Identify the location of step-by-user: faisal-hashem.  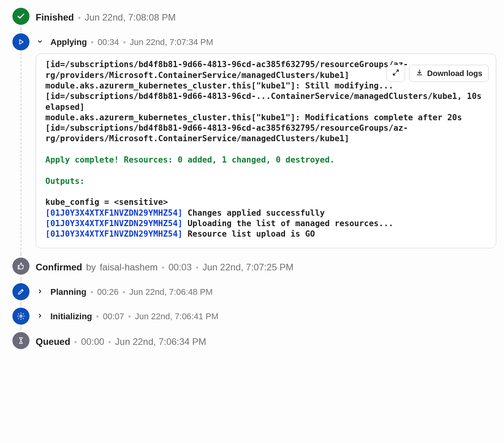
(129, 267).